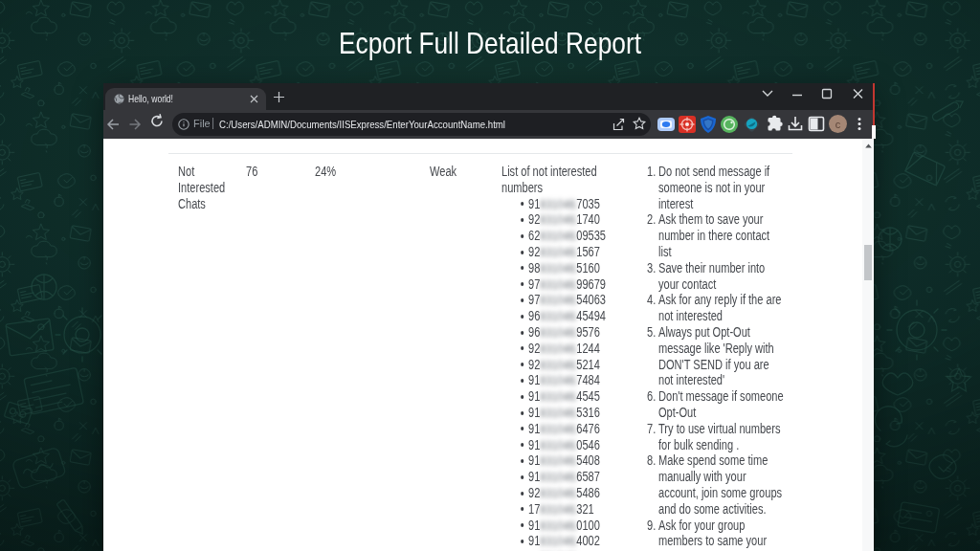 The width and height of the screenshot is (980, 551). Describe the element at coordinates (490, 43) in the screenshot. I see `svg-text: Ecport Full Detailed Report` at that location.